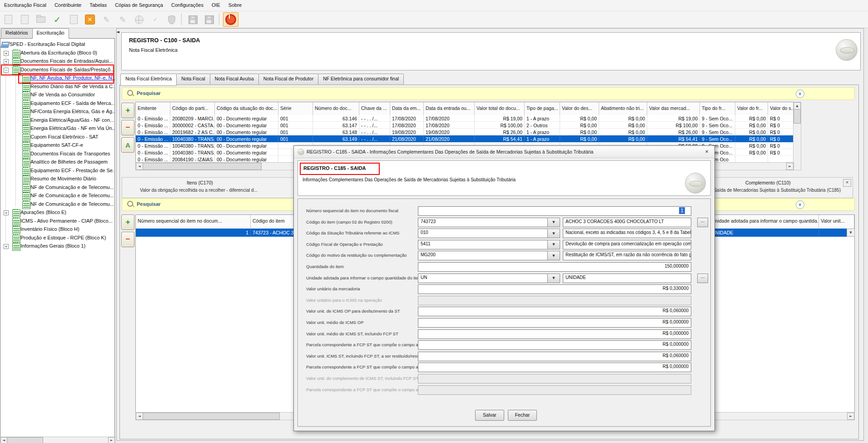 The height and width of the screenshot is (443, 868). Describe the element at coordinates (57, 179) in the screenshot. I see `tree-item-16: Resumo de Movimento Diário` at that location.